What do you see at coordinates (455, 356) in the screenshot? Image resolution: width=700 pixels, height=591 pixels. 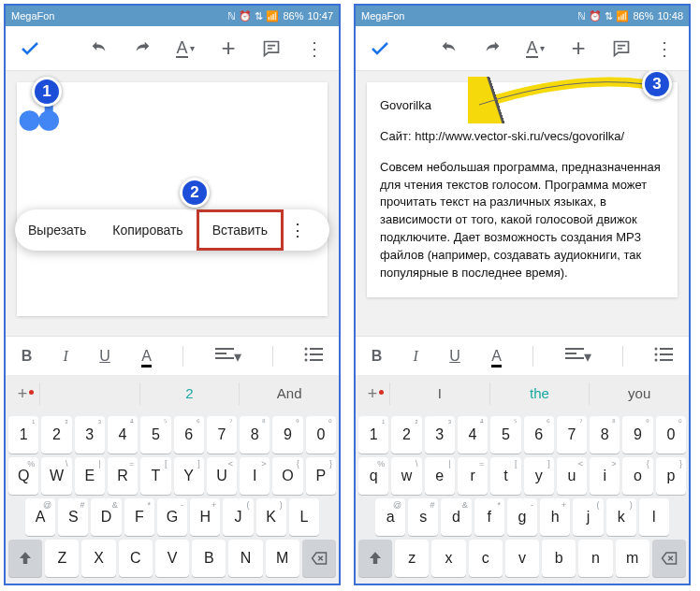 I see `underline-button: U` at bounding box center [455, 356].